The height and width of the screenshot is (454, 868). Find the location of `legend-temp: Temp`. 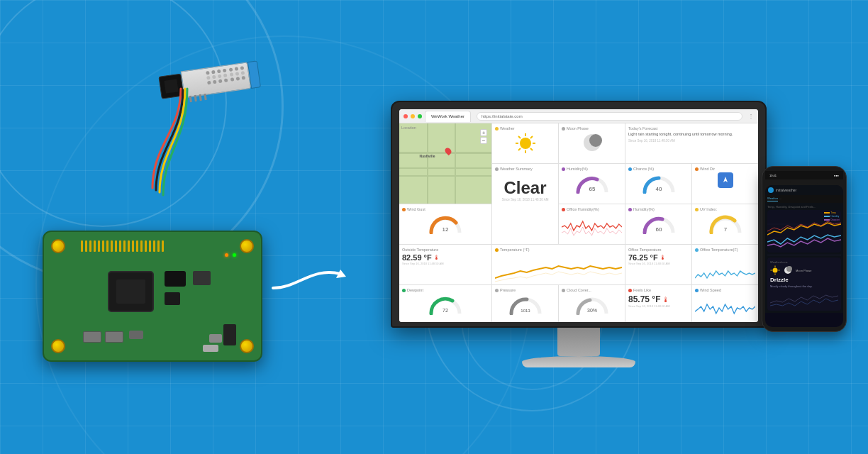

legend-temp: Temp is located at coordinates (832, 213).